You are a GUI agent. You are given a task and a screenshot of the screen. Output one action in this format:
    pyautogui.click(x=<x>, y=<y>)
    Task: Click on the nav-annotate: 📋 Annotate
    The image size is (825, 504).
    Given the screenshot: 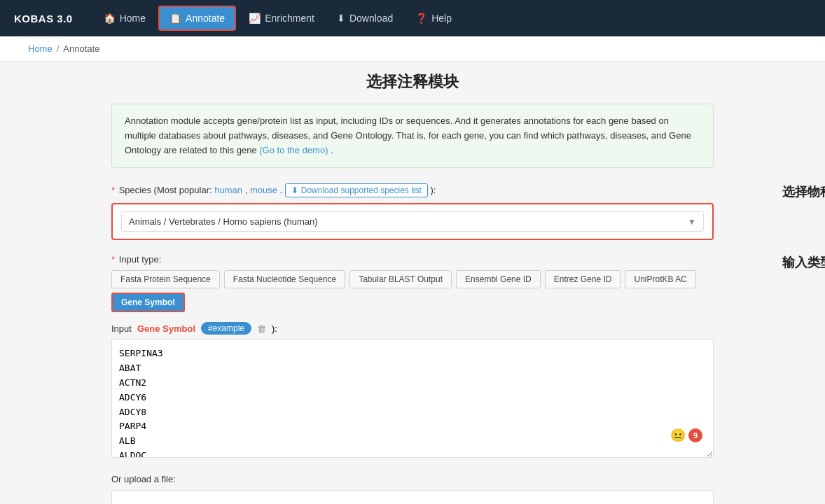 What is the action you would take?
    pyautogui.click(x=197, y=18)
    